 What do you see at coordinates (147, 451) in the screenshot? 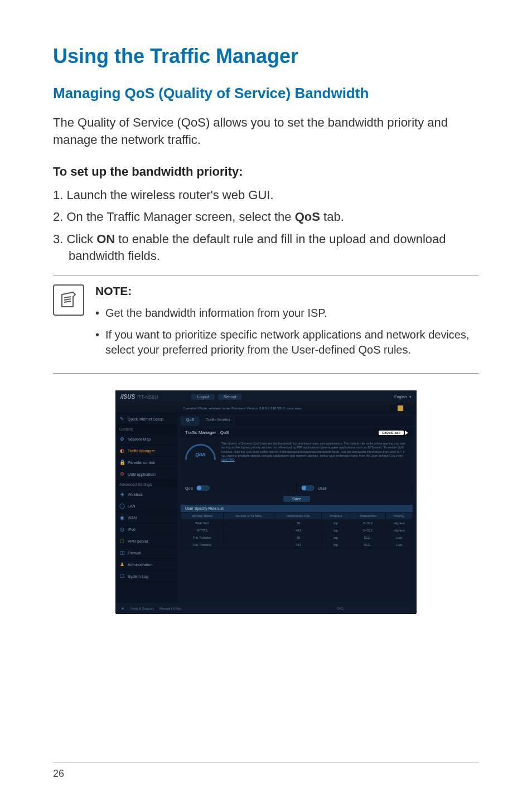
I see `sidebar-item-traffic-manager: ◐ Traffic Manager` at bounding box center [147, 451].